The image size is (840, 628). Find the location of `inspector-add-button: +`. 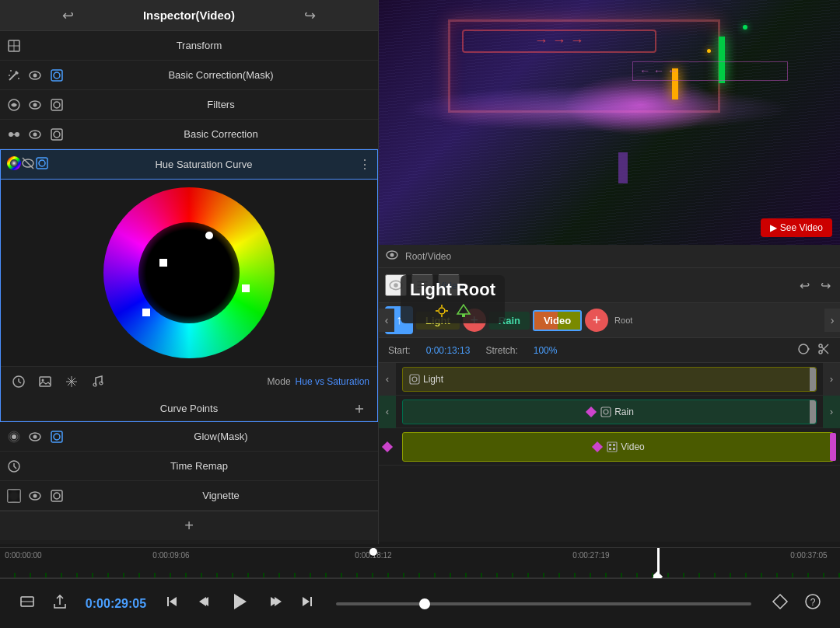

inspector-add-button: + is located at coordinates (189, 525).